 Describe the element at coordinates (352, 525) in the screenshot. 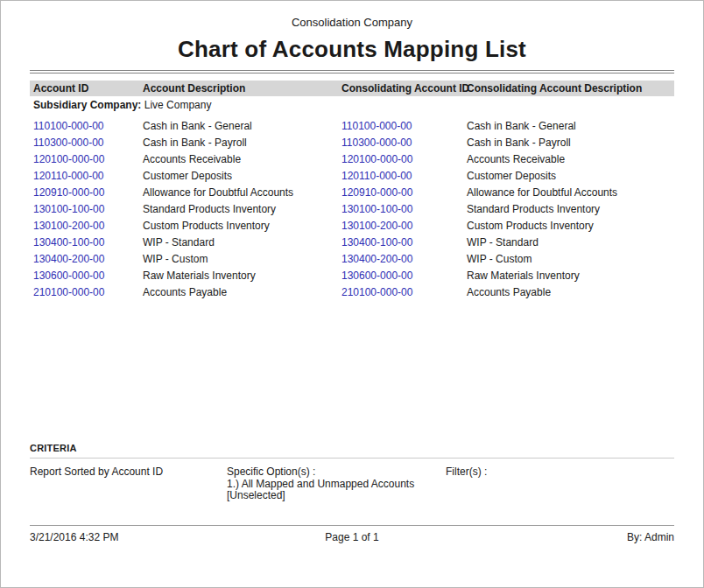

I see `footer-divider` at that location.